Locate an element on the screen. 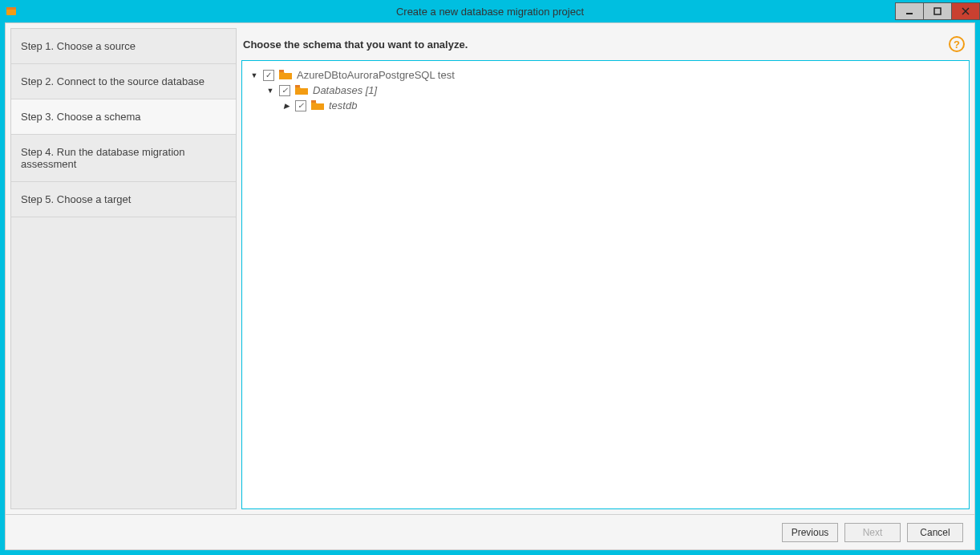  maximize-button is located at coordinates (937, 11).